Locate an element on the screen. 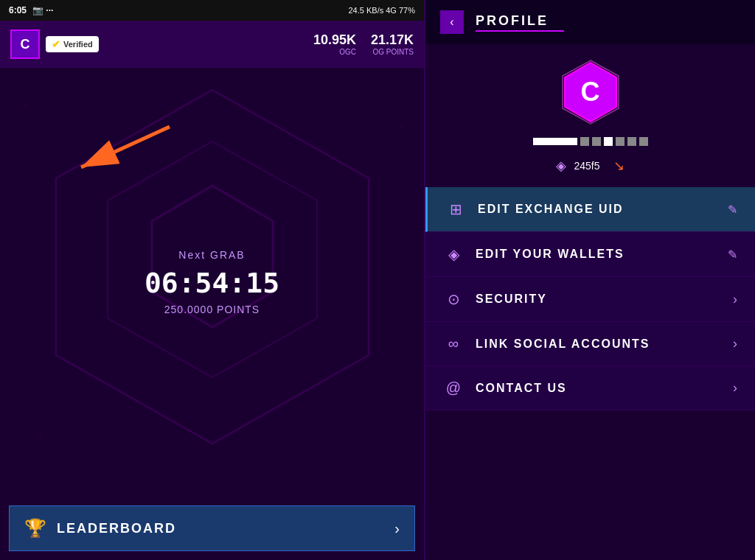 The width and height of the screenshot is (755, 560). status-icons: 📷 ··· is located at coordinates (43, 10).